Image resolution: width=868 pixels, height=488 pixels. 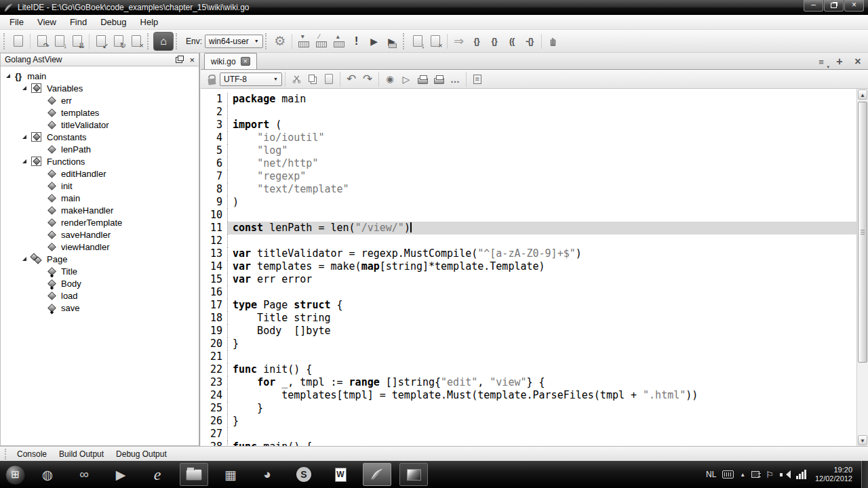 What do you see at coordinates (16, 22) in the screenshot?
I see `menu-file: File` at bounding box center [16, 22].